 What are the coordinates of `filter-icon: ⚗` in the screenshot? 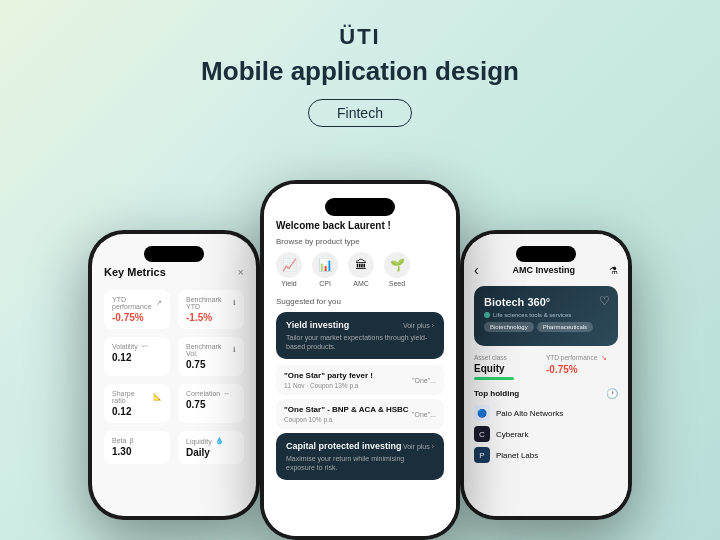 It's located at (614, 270).